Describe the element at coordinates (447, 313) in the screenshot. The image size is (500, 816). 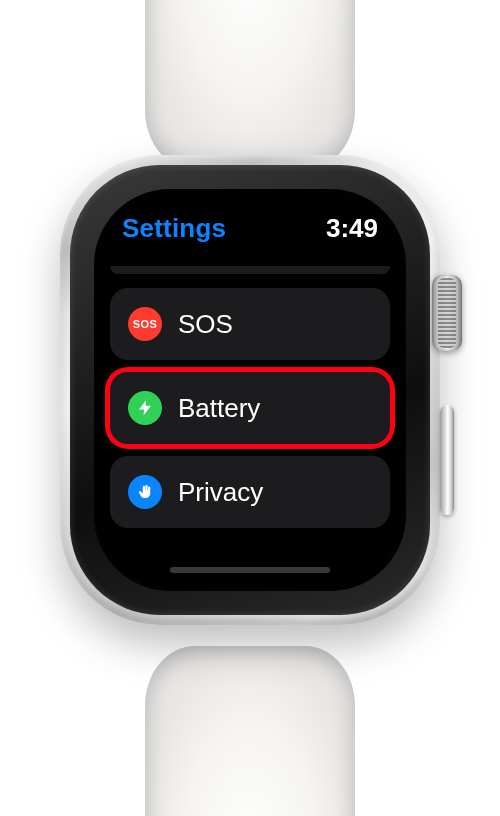
I see `digital-crown` at that location.